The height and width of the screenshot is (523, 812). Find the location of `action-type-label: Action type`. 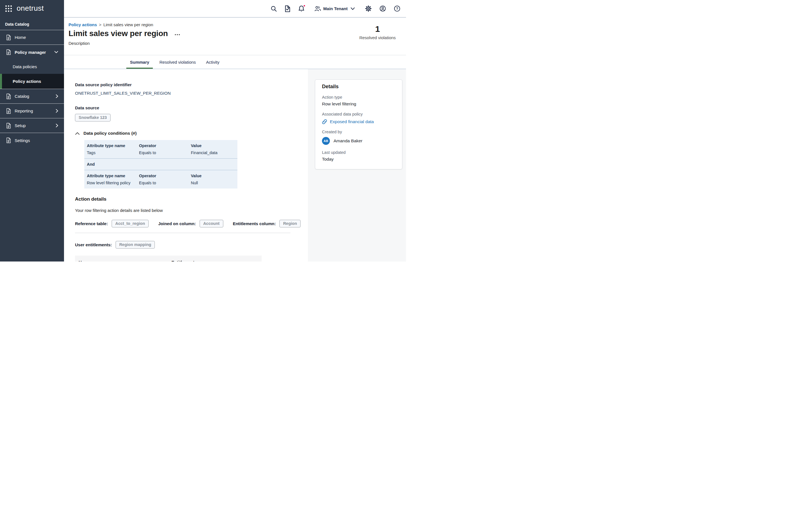

action-type-label: Action type is located at coordinates (359, 97).